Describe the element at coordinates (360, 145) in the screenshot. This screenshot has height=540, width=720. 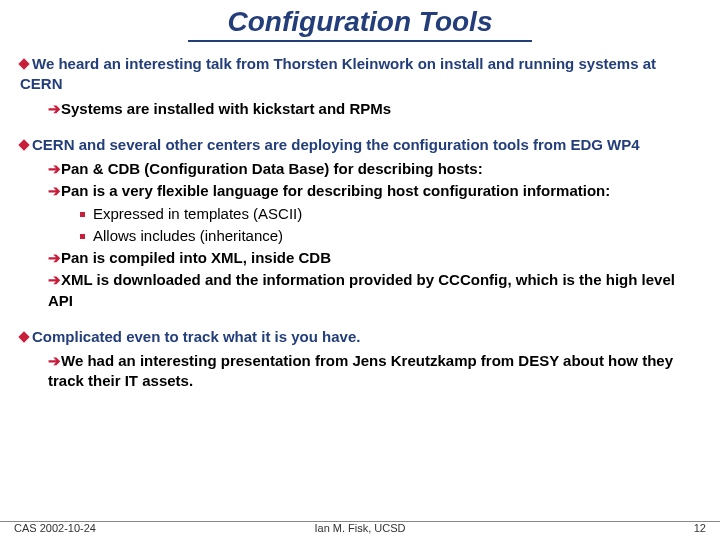
I see `bullet-2: CERN and several other centers are deplo…` at that location.